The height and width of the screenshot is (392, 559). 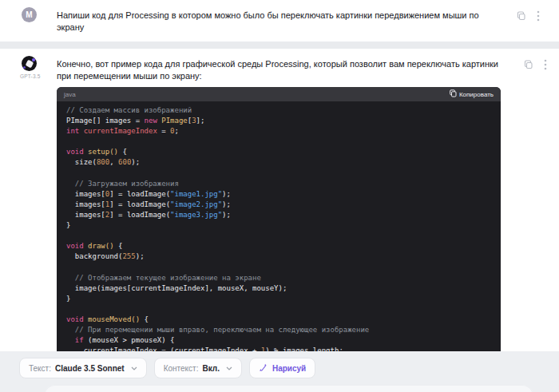 I want to click on user-message: M Напиши код для Processing в котором мо…, so click(x=280, y=21).